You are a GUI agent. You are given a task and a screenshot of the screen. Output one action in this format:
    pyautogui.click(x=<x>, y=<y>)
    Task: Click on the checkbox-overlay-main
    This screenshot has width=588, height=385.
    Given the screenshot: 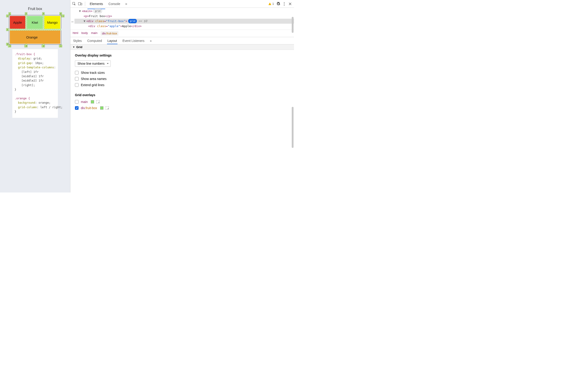 What is the action you would take?
    pyautogui.click(x=77, y=102)
    